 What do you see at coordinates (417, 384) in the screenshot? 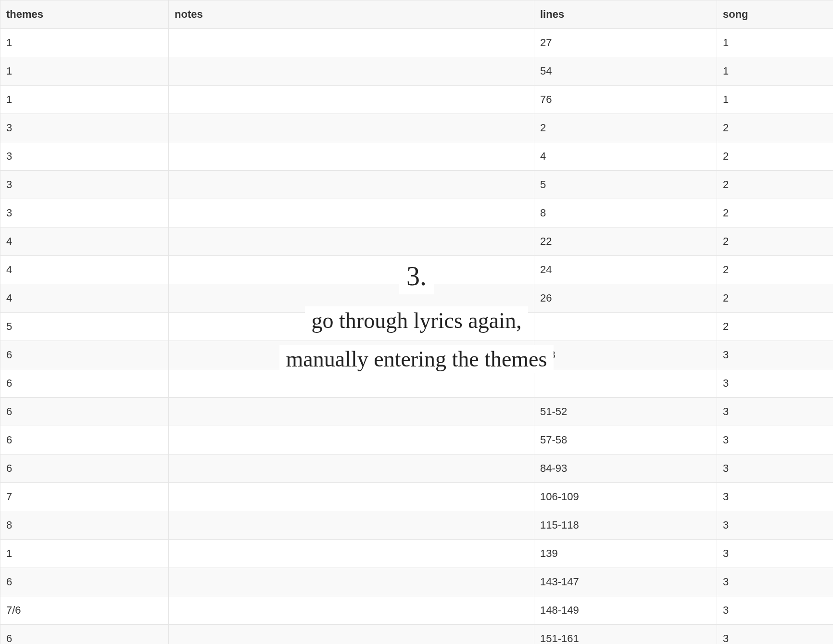
I see `table-row: 63` at bounding box center [417, 384].